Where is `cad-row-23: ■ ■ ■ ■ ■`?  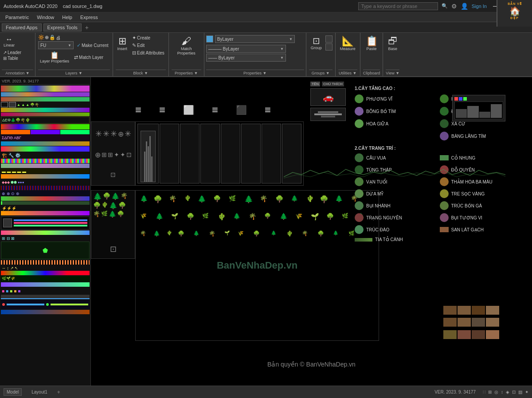
cad-row-23: ■ ■ ■ ■ ■ is located at coordinates (45, 291).